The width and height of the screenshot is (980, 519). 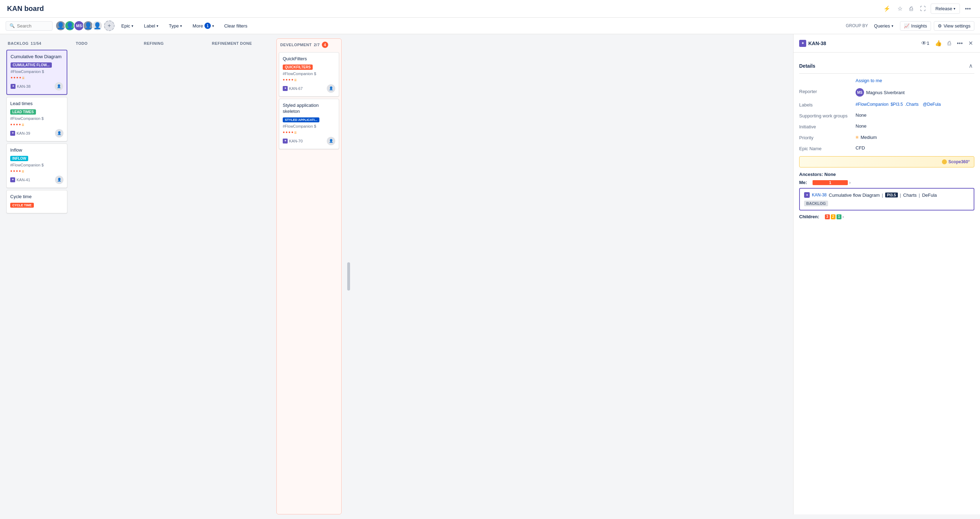 What do you see at coordinates (309, 276) in the screenshot?
I see `development-column: DEVELOPMENT 2/7 4 QuickFilters QUICKFILT…` at bounding box center [309, 276].